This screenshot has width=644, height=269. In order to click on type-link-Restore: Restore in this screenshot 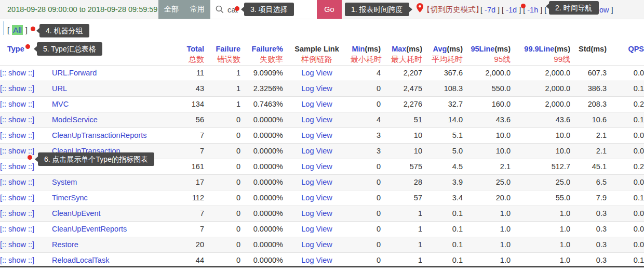, I will do `click(65, 245)`.